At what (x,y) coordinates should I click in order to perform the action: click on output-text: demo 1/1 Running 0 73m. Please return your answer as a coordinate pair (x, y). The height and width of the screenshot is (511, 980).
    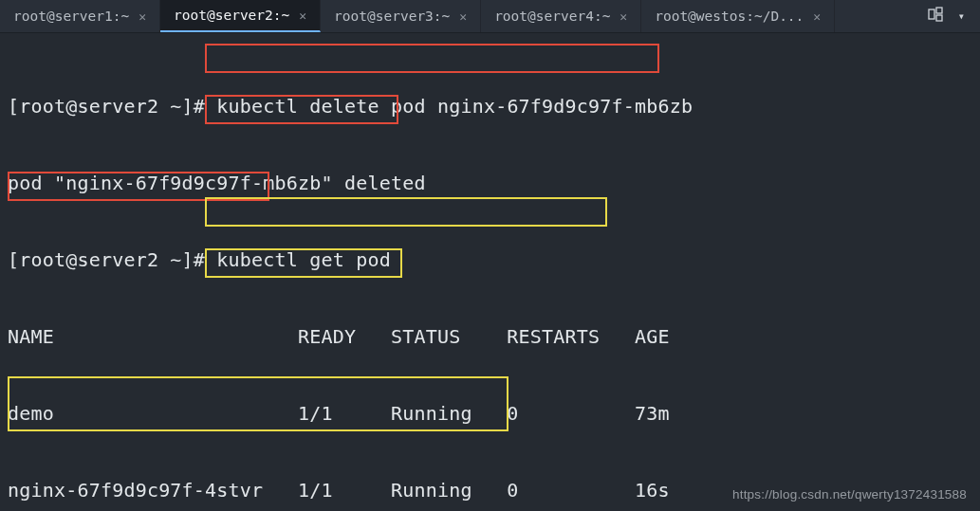
    Looking at the image, I should click on (339, 413).